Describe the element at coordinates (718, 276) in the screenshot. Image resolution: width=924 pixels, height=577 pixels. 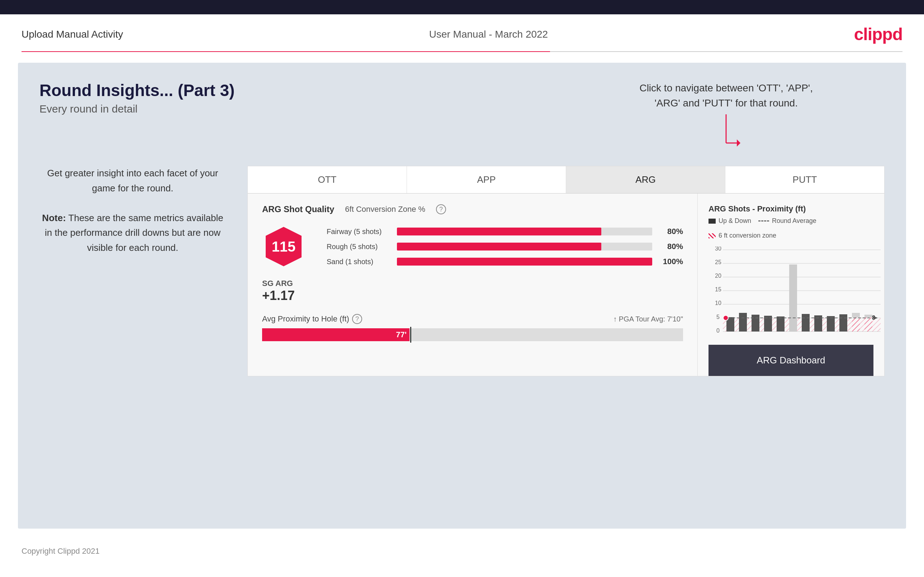
I see `svg-text: 20` at that location.